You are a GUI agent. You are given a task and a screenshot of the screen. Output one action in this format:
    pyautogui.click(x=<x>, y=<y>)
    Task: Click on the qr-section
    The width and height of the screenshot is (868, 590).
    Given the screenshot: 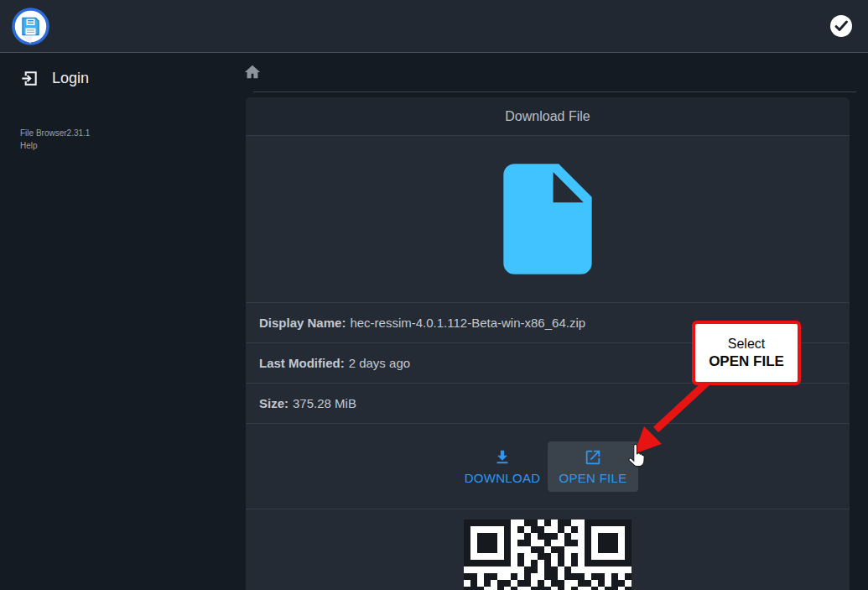 What is the action you would take?
    pyautogui.click(x=548, y=550)
    